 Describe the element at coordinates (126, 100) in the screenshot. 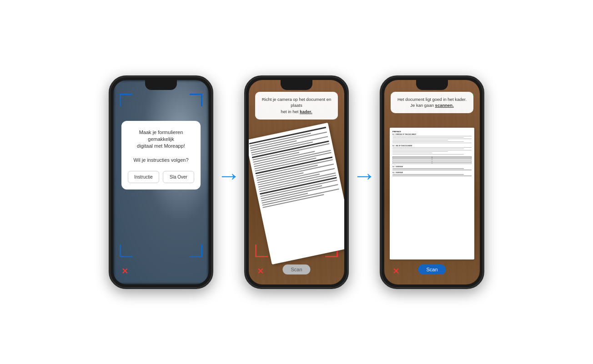

I see `bracket-top-left-blue` at that location.